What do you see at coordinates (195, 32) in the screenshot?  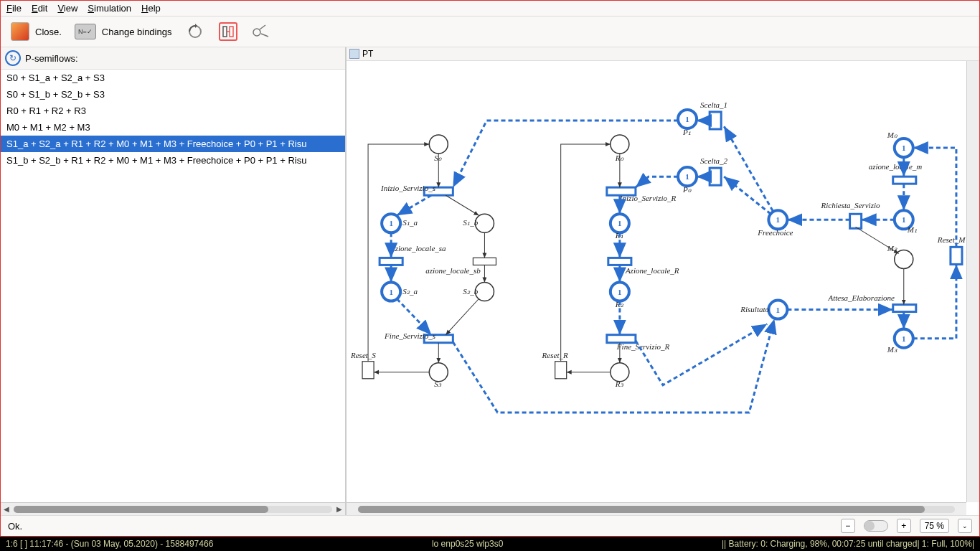 I see `refresh-icon` at bounding box center [195, 32].